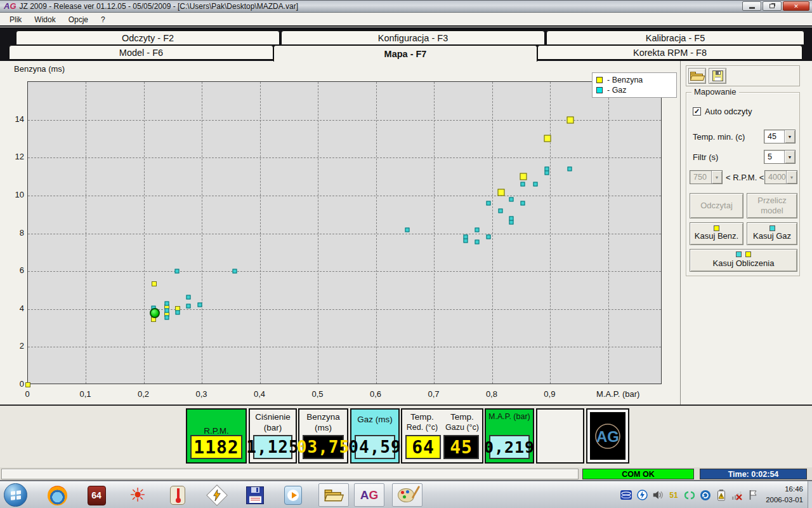  I want to click on explorer-taskbar-button, so click(334, 495).